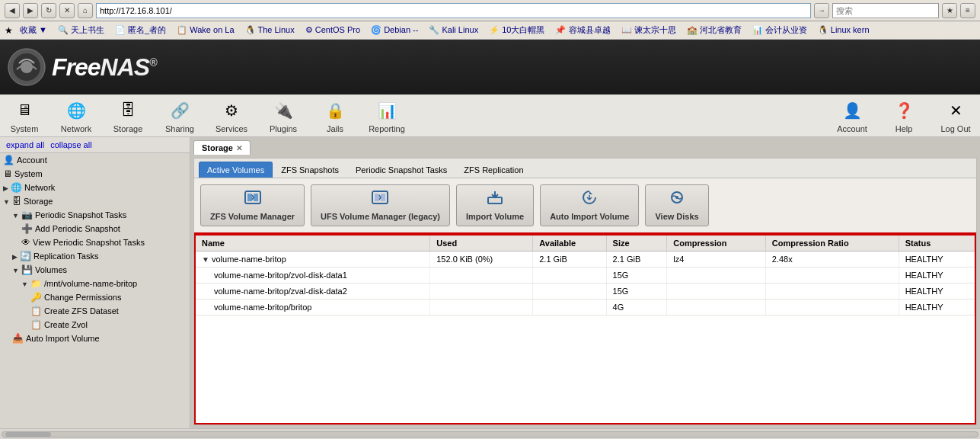 The image size is (980, 439). Describe the element at coordinates (94, 215) in the screenshot. I see `sidebar-item-periodic-snapshot: 📷 Periodic Snapshot Tasks` at that location.